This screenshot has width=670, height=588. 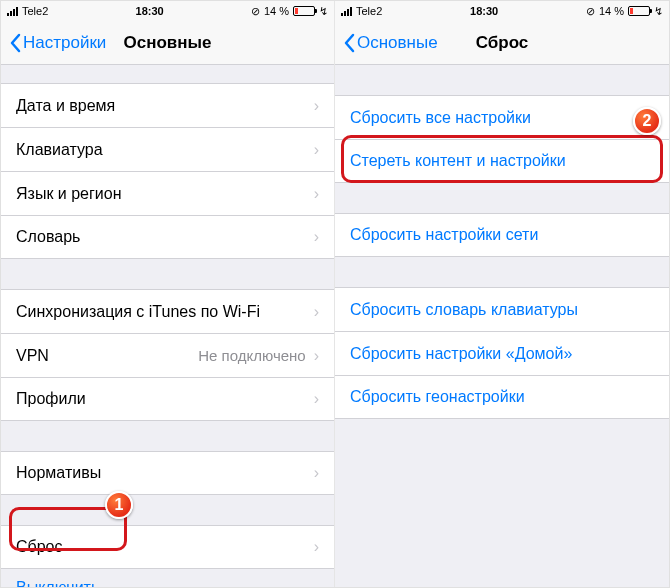 What do you see at coordinates (168, 105) in the screenshot?
I see `row-date-time: Дата и время ›` at bounding box center [168, 105].